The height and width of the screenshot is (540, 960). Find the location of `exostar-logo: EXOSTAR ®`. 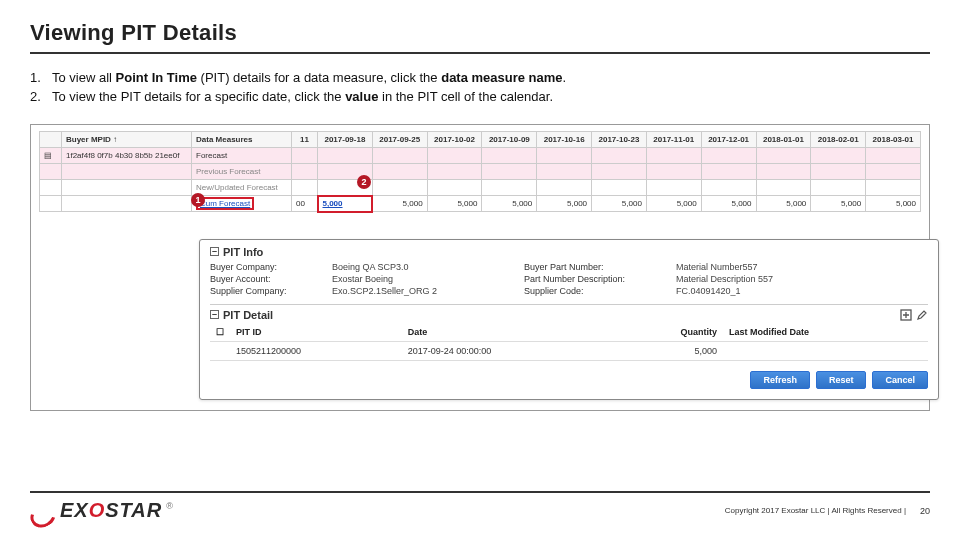

exostar-logo: EXOSTAR ® is located at coordinates (102, 510).